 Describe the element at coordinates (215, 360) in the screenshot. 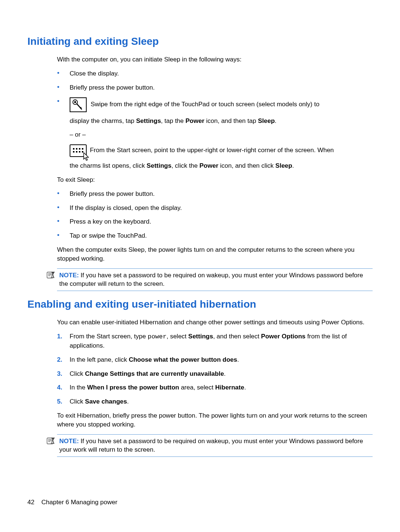

I see `step-item: In the left pane, click Choose what the …` at that location.